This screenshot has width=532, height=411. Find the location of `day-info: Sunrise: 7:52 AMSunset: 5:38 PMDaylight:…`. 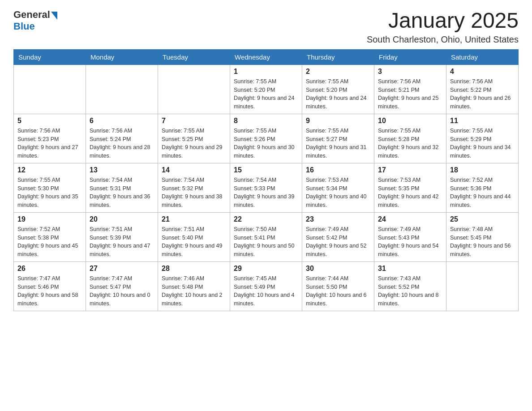

day-info: Sunrise: 7:52 AMSunset: 5:38 PMDaylight:… is located at coordinates (50, 242).